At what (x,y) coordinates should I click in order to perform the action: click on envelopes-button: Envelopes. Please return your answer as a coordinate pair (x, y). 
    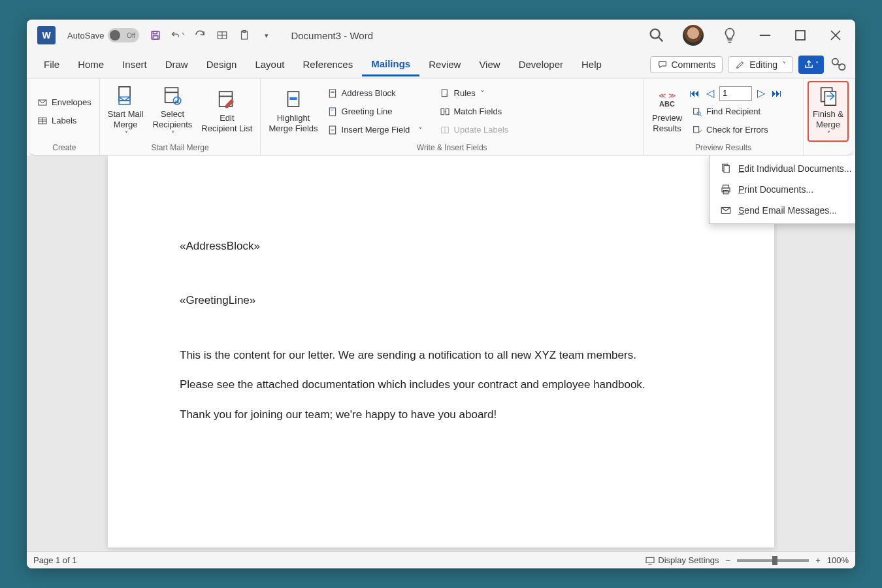
    Looking at the image, I should click on (64, 103).